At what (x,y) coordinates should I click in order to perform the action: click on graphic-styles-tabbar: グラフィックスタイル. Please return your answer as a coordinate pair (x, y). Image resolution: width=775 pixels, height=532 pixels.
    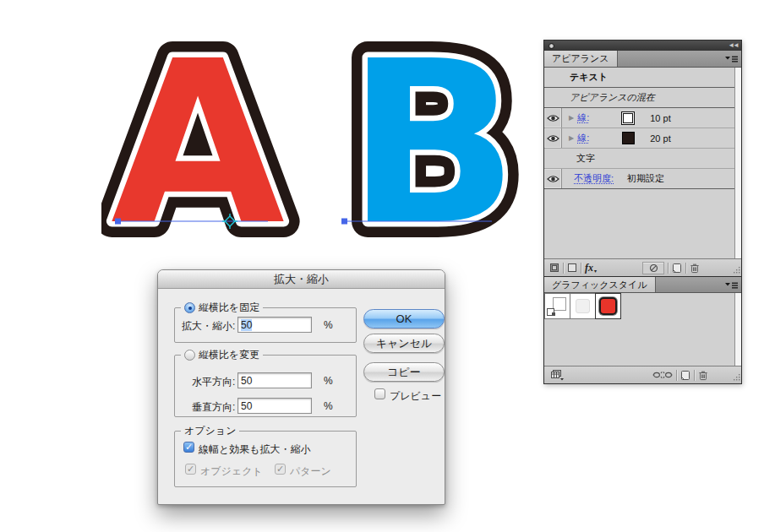
    Looking at the image, I should click on (642, 285).